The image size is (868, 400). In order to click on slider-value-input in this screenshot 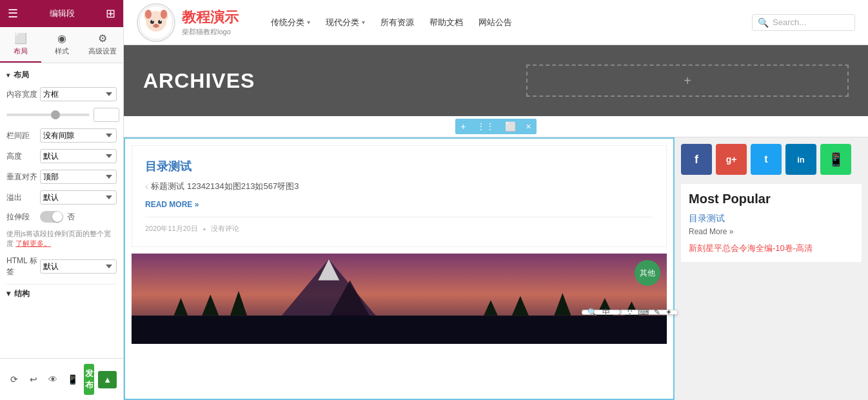, I will do `click(106, 115)`.